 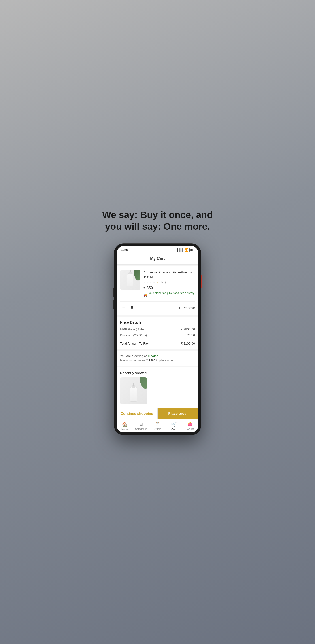 I want to click on cart-icon: 🛒, so click(x=174, y=424).